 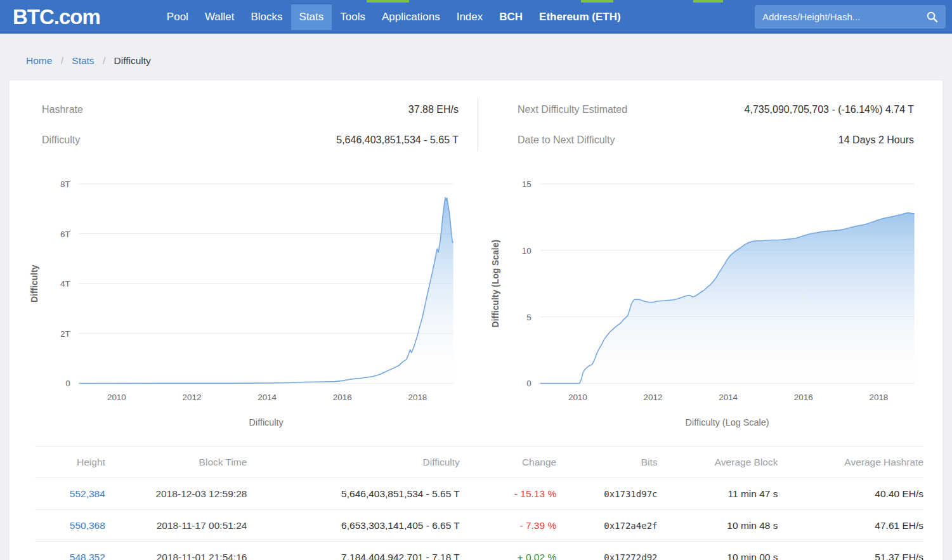 I want to click on block-time-cell: 2018-11-01 21:54:16, so click(x=176, y=550).